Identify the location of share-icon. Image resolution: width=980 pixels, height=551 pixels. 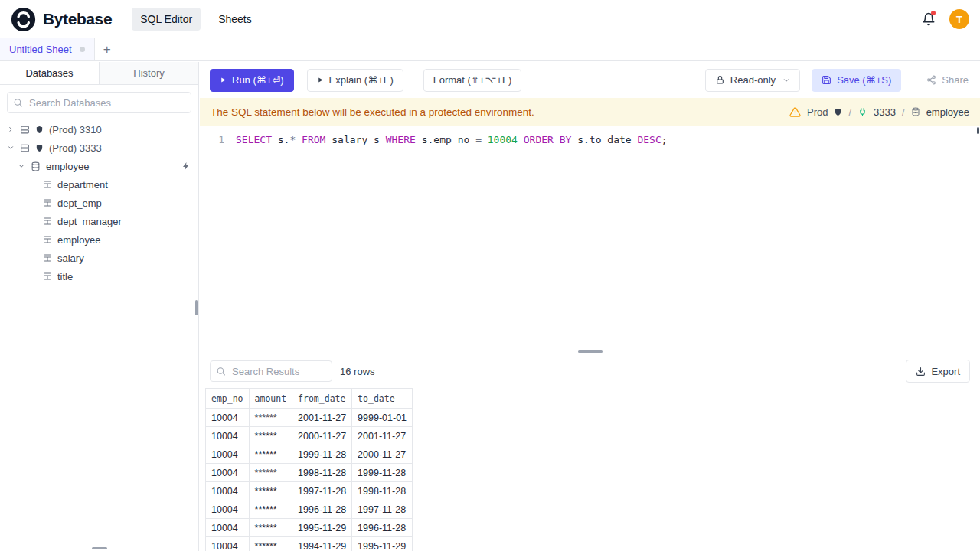
(931, 80).